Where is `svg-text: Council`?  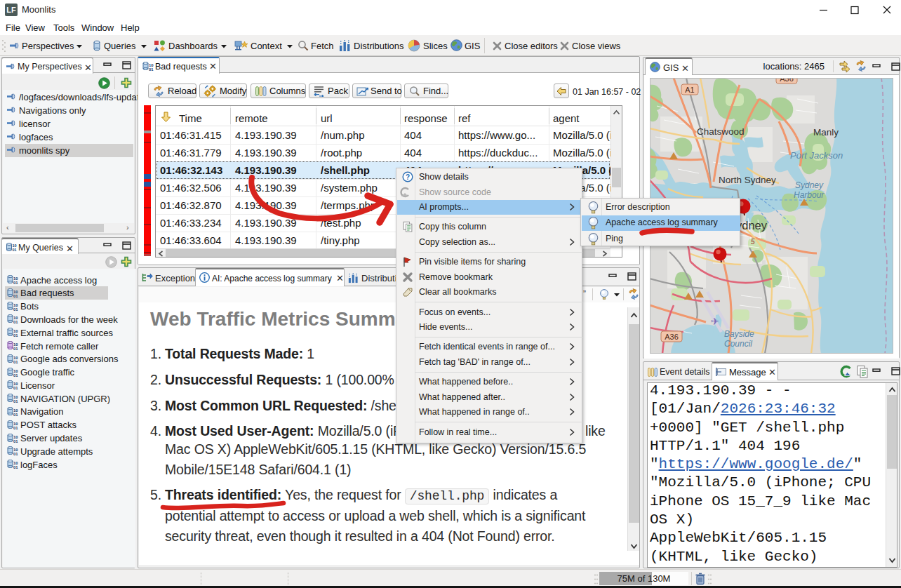
svg-text: Council is located at coordinates (738, 344).